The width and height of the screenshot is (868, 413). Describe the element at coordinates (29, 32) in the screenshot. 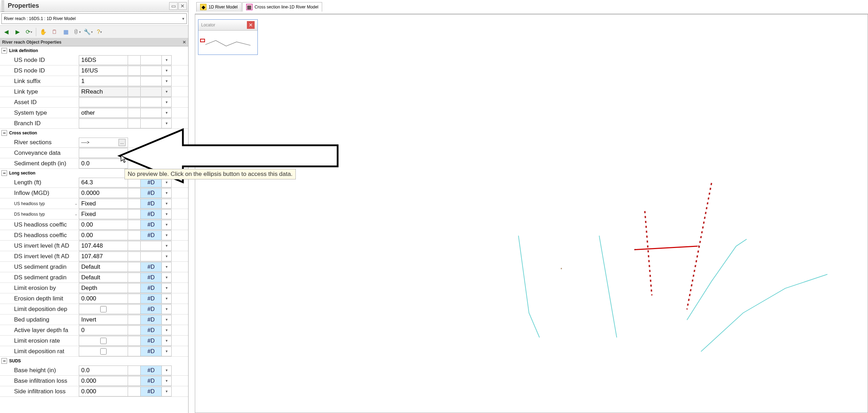

I see `refresh-button: ⟳` at that location.